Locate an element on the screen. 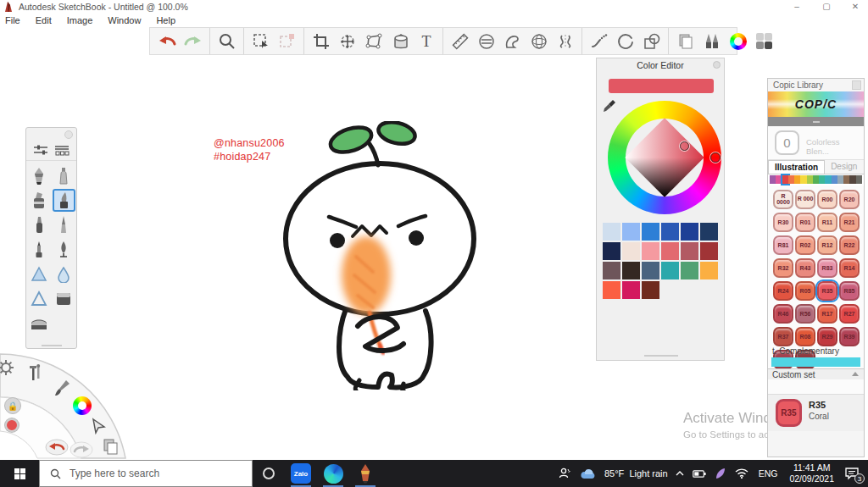 The height and width of the screenshot is (487, 868). brush-library-list-icon is located at coordinates (62, 150).